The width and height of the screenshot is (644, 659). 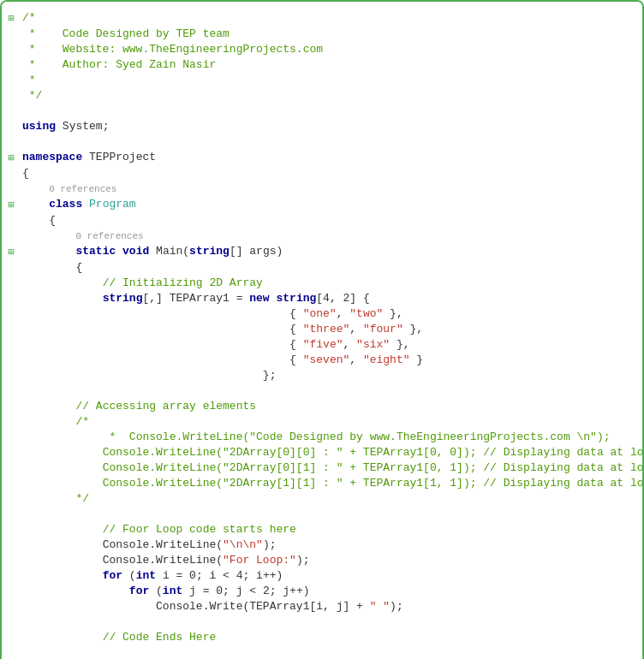 What do you see at coordinates (322, 591) in the screenshot?
I see `code-line: for (int j = 0; j < 2; j++)` at bounding box center [322, 591].